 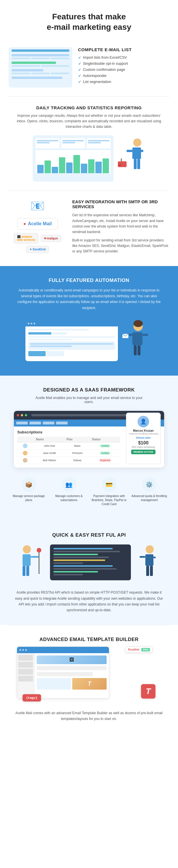 I want to click on hero-title: Features that make e-mail marketing easy, so click(x=89, y=22).